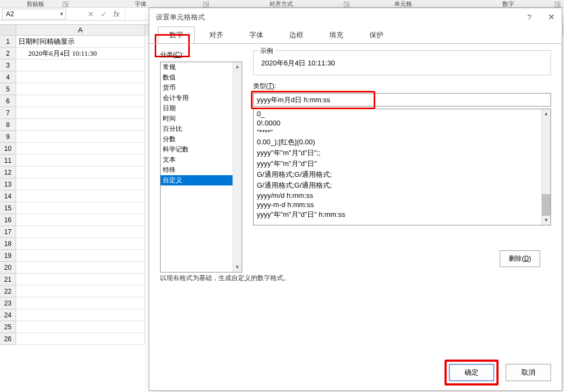 The width and height of the screenshot is (564, 392). What do you see at coordinates (8, 208) in the screenshot?
I see `row-header: 15` at bounding box center [8, 208].